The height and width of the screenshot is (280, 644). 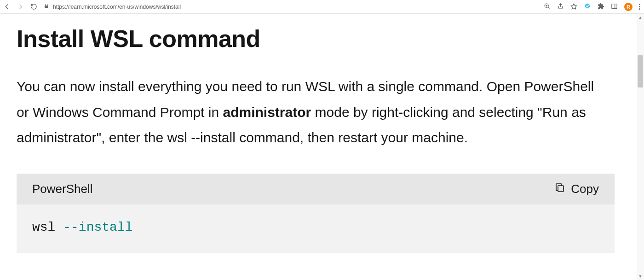 What do you see at coordinates (639, 6) in the screenshot?
I see `menu-button` at bounding box center [639, 6].